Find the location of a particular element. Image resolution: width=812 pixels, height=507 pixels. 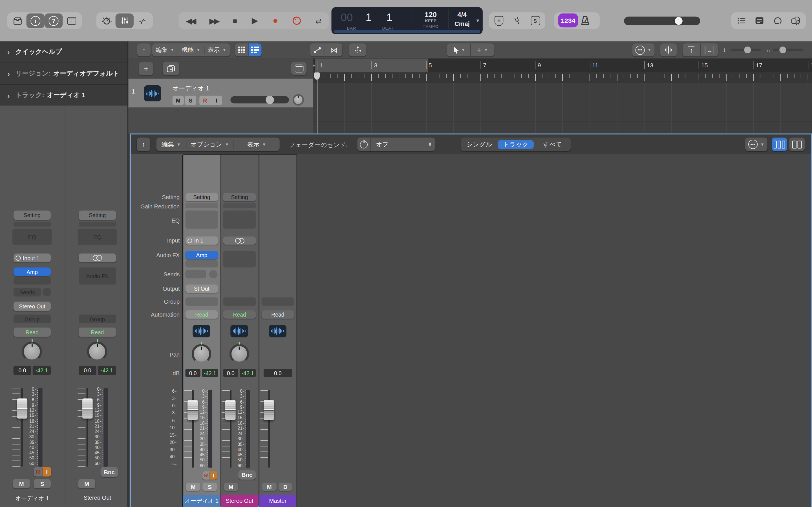

horizontal-zoom-thumb is located at coordinates (783, 50).